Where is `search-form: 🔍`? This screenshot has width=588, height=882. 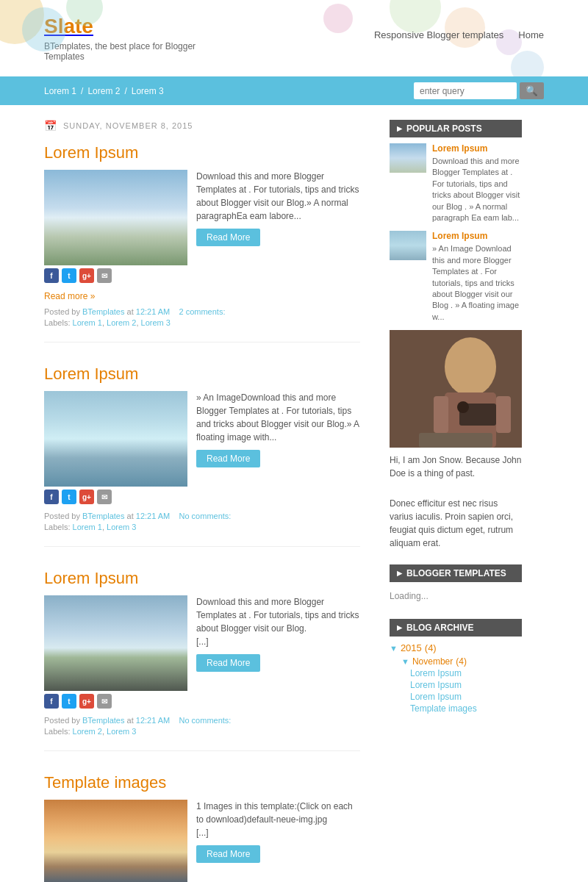 search-form: 🔍 is located at coordinates (479, 91).